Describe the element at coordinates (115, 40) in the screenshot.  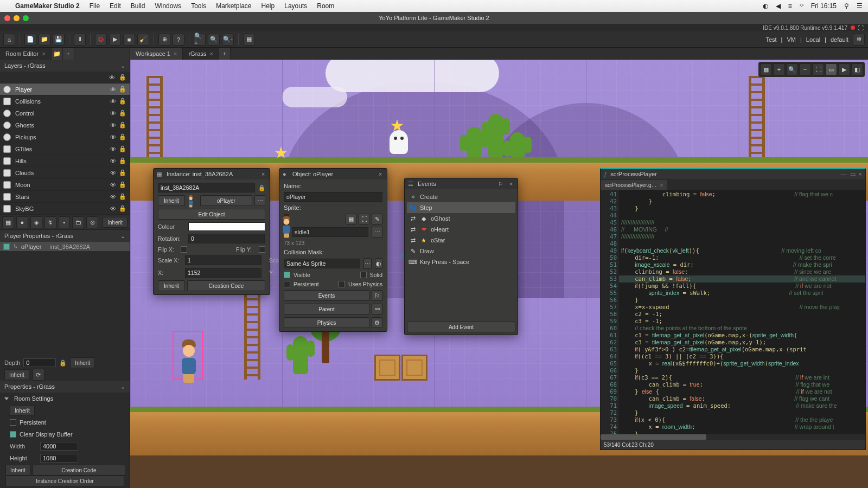
I see `run-button: ▶` at that location.